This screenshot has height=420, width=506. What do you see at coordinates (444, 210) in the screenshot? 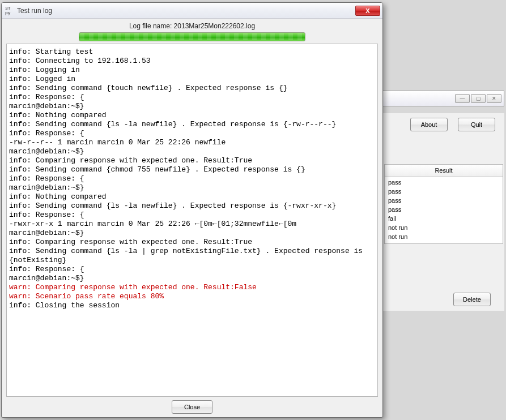
I see `result-list: passpasspasspassfailnot runnot run` at bounding box center [444, 210].